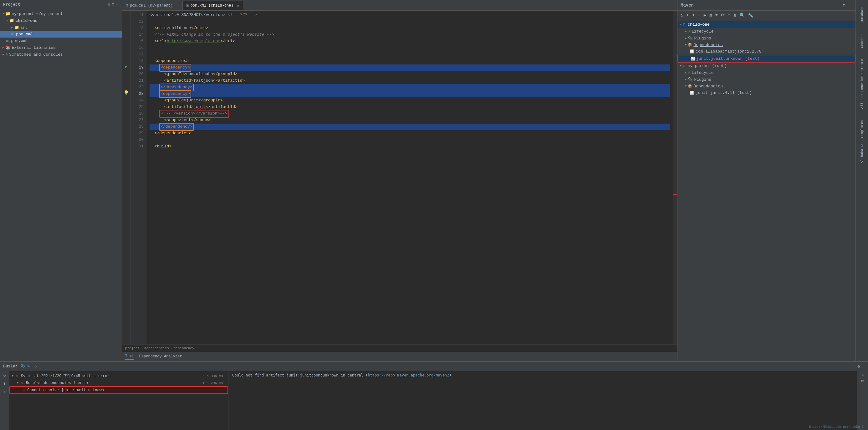  Describe the element at coordinates (723, 15) in the screenshot. I see `maven-sync-icon: ⟳` at that location.